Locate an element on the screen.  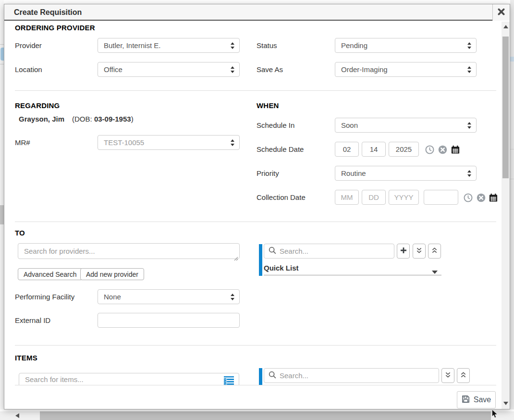
provider-quick-search-input is located at coordinates (334, 251).